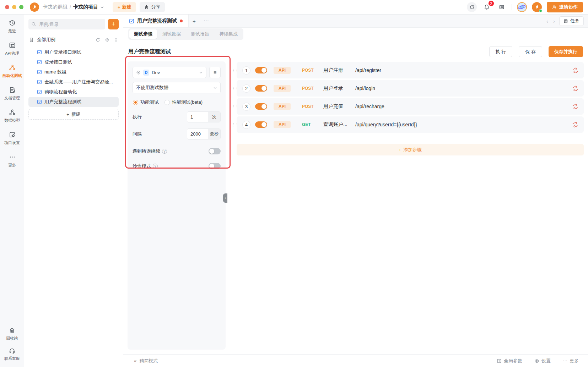 The height and width of the screenshot is (367, 588). Describe the element at coordinates (571, 361) in the screenshot. I see `more-button: ⋯ 更多` at that location.